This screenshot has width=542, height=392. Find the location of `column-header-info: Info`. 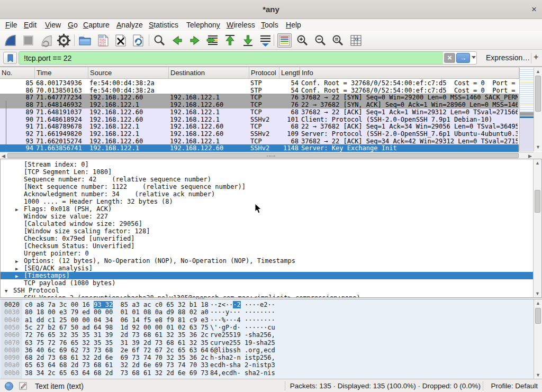

column-header-info: Info is located at coordinates (410, 73).